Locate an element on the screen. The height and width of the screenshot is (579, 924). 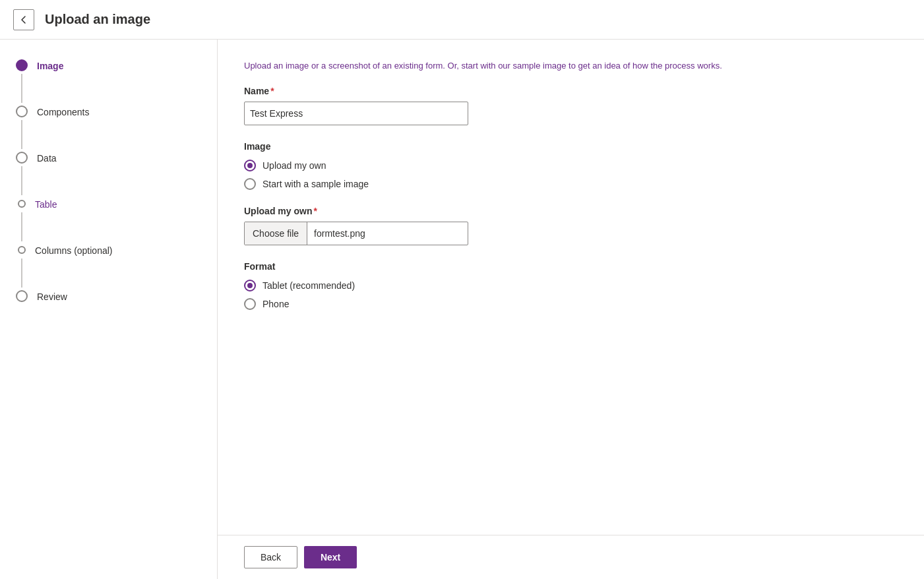
sample-image-label: Start with a sample image is located at coordinates (315, 184).